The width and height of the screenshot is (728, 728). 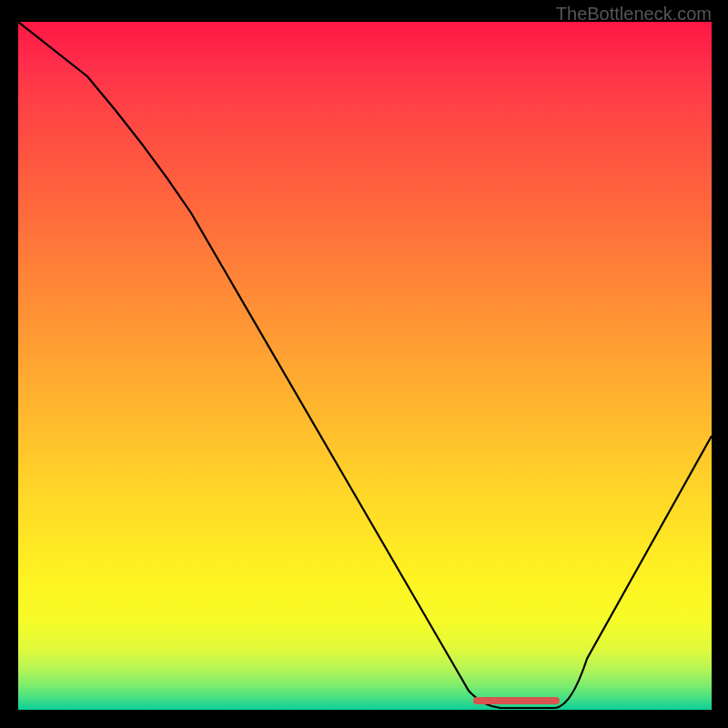 What do you see at coordinates (633, 15) in the screenshot?
I see `watermark-text: TheBottleneck.com` at bounding box center [633, 15].